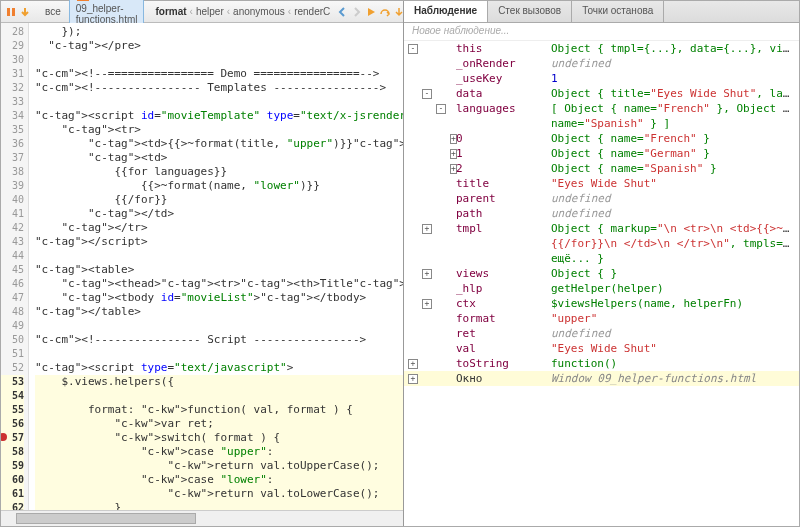 The image size is (800, 527). I want to click on crumb-format: format, so click(170, 12).